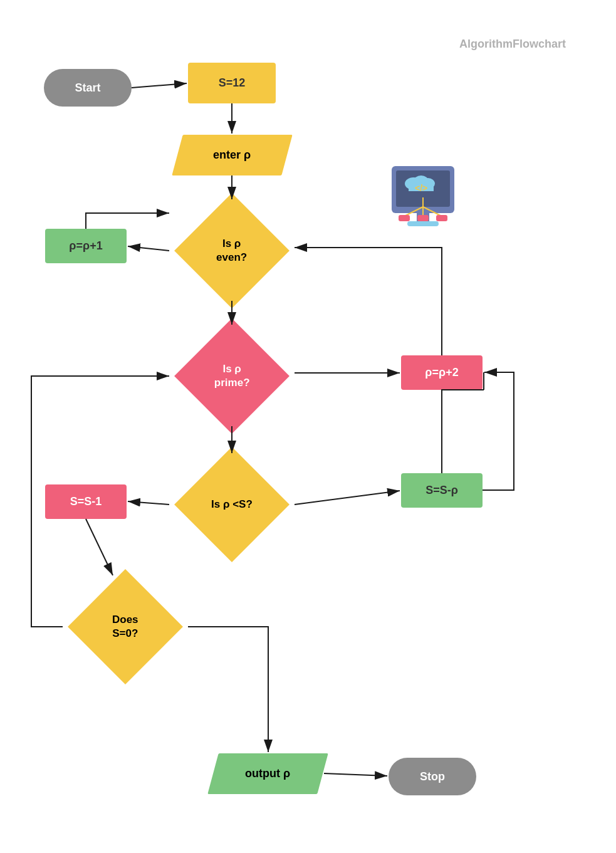 The width and height of the screenshot is (616, 853). What do you see at coordinates (513, 44) in the screenshot?
I see `page-title: Algorithm Flowchart` at bounding box center [513, 44].